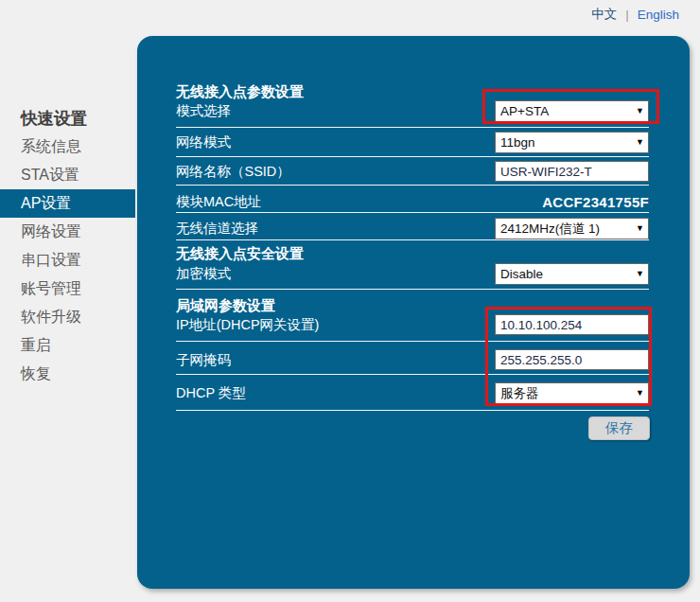 The width and height of the screenshot is (700, 602). I want to click on sidebar-item-account-management: 账号管理, so click(68, 289).